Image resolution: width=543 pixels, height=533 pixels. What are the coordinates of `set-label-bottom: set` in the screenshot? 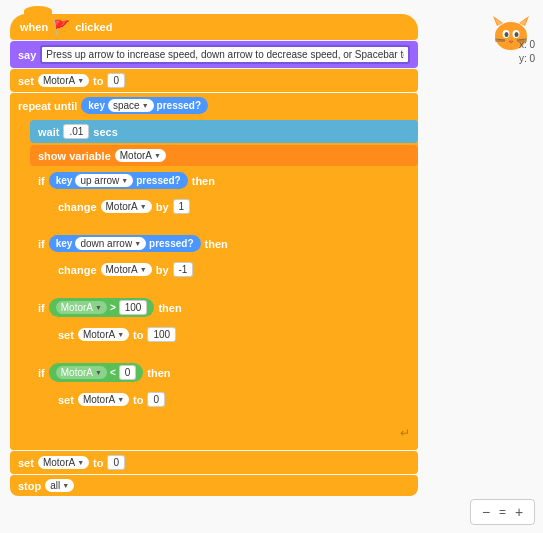 It's located at (26, 463).